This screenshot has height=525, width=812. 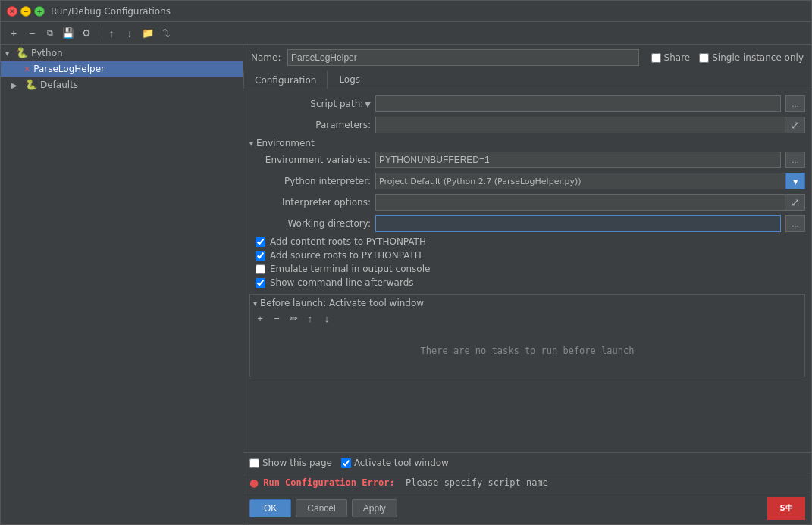 What do you see at coordinates (528, 255) in the screenshot?
I see `add-source-roots-row: Add source roots to PYTHONPATH` at bounding box center [528, 255].